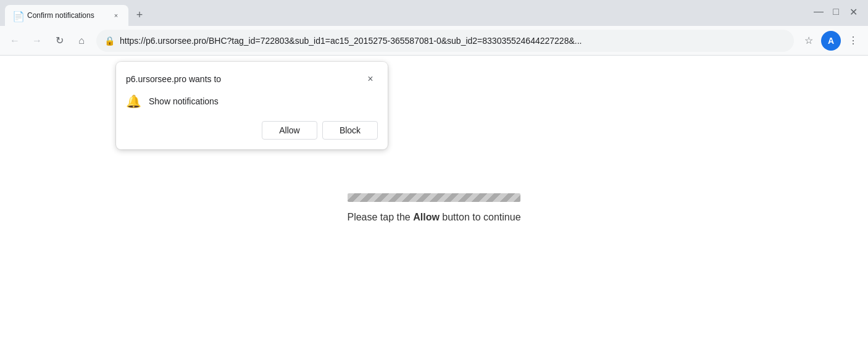 This screenshot has height=360, width=868. I want to click on active-tab: 📄 Confirm notifications ×, so click(67, 15).